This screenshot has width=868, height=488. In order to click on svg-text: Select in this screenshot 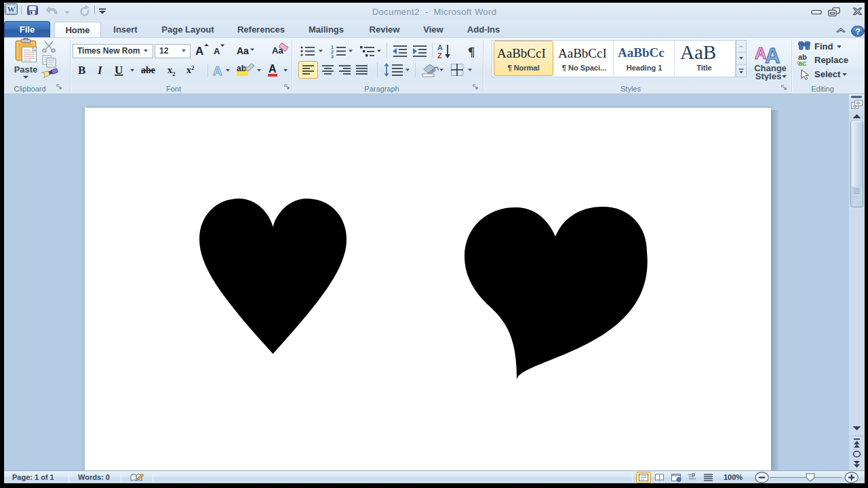, I will do `click(827, 75)`.